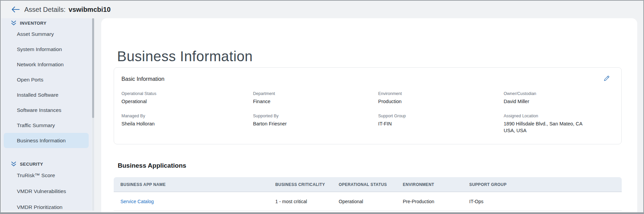  I want to click on sidebar-item-software-instances: Software Instances, so click(46, 110).